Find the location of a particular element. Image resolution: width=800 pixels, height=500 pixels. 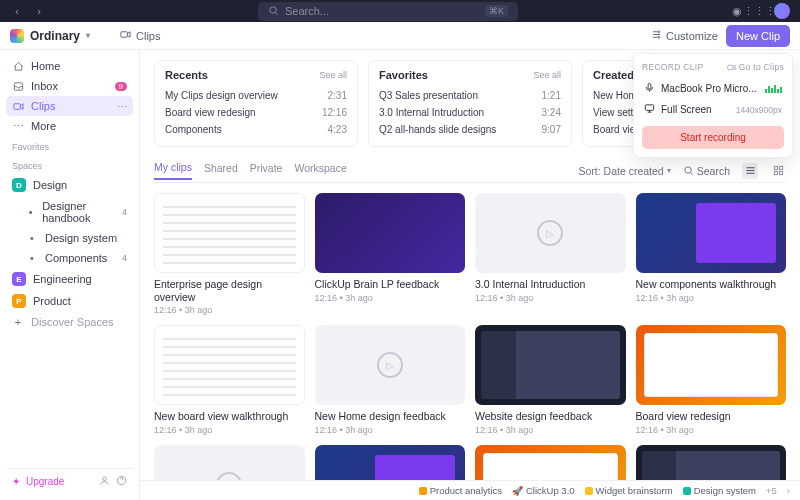

sidebar-item-space: •Design system is located at coordinates (70, 238).